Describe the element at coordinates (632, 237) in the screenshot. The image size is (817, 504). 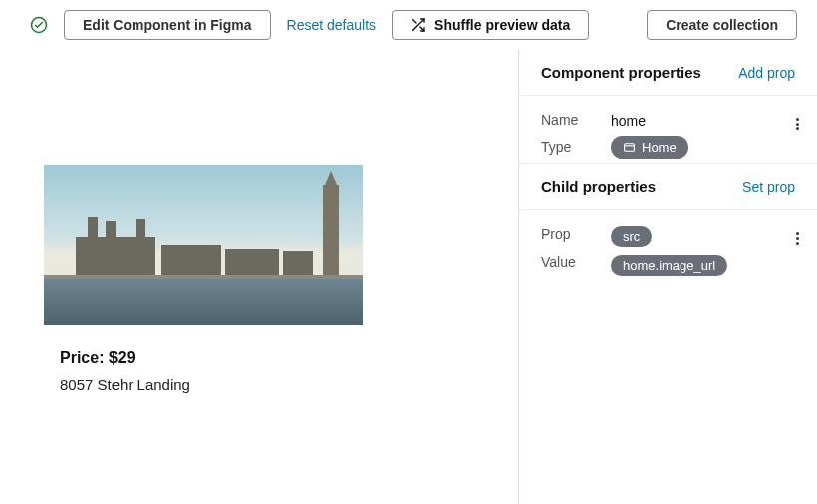
I see `prop-chip: src` at that location.